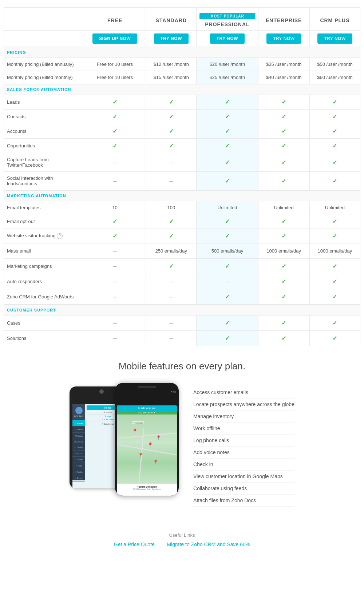  Describe the element at coordinates (171, 20) in the screenshot. I see `standard-label: STANDARD` at that location.